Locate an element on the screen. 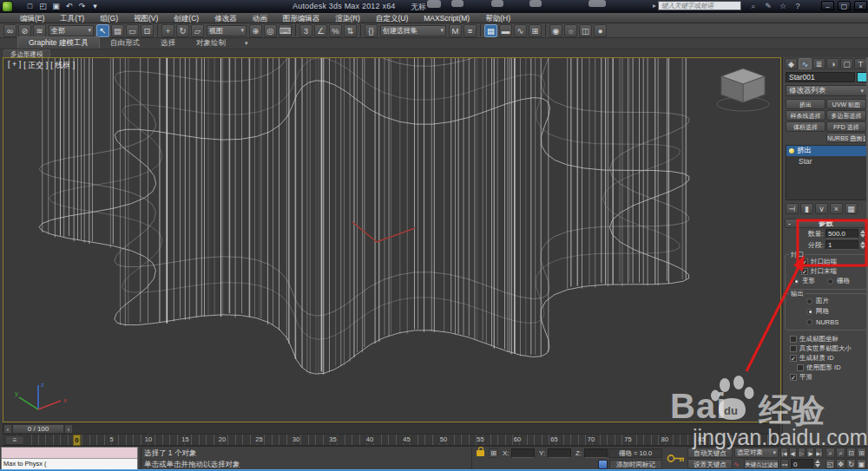  rectangular-selection-region-icon: ▭ is located at coordinates (132, 31).